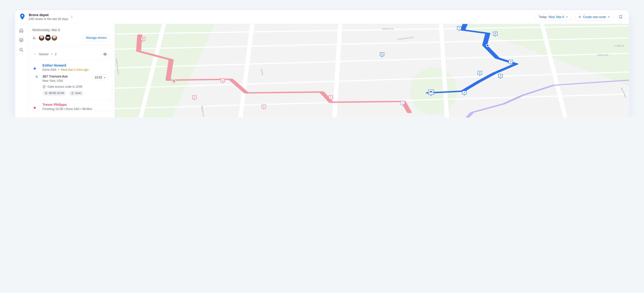 This screenshot has width=644, height=293. I want to click on stop-pin-pink: 4, so click(223, 81).